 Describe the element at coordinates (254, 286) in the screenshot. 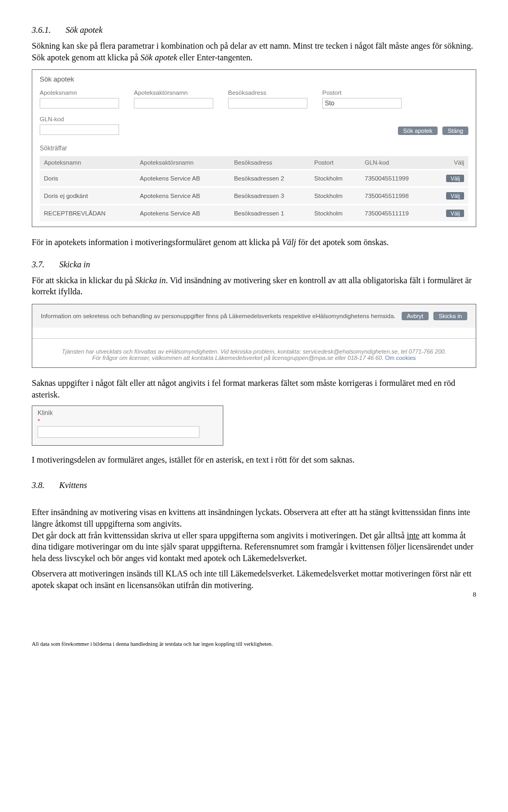

I see `sec37-paragraph: För att skicka in klickar du på Skicka i…` at that location.